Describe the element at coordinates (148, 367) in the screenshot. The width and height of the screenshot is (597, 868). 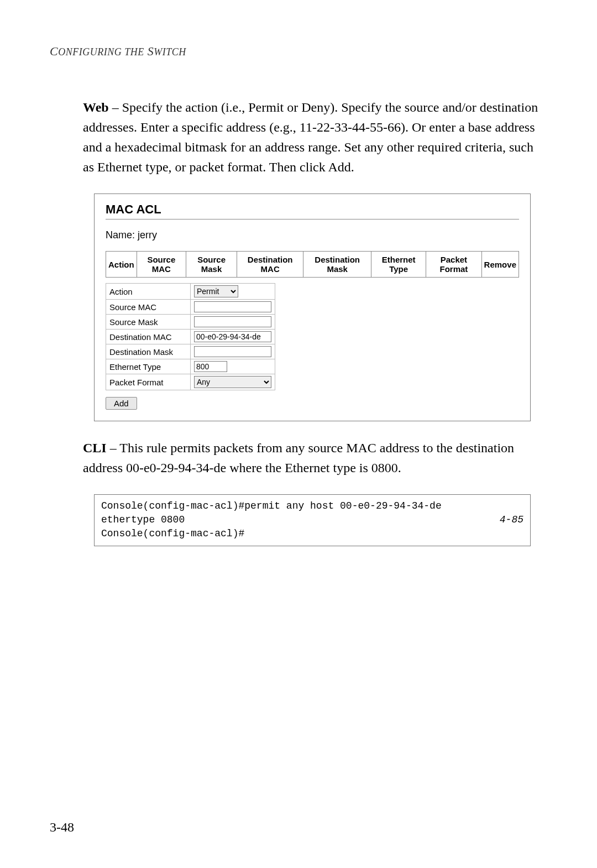
I see `eth-type-label: Ethernet Type` at that location.